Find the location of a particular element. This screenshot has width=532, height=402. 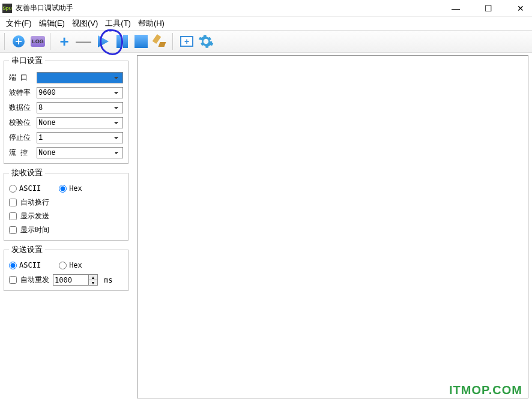

plus-circle-icon is located at coordinates (19, 41).